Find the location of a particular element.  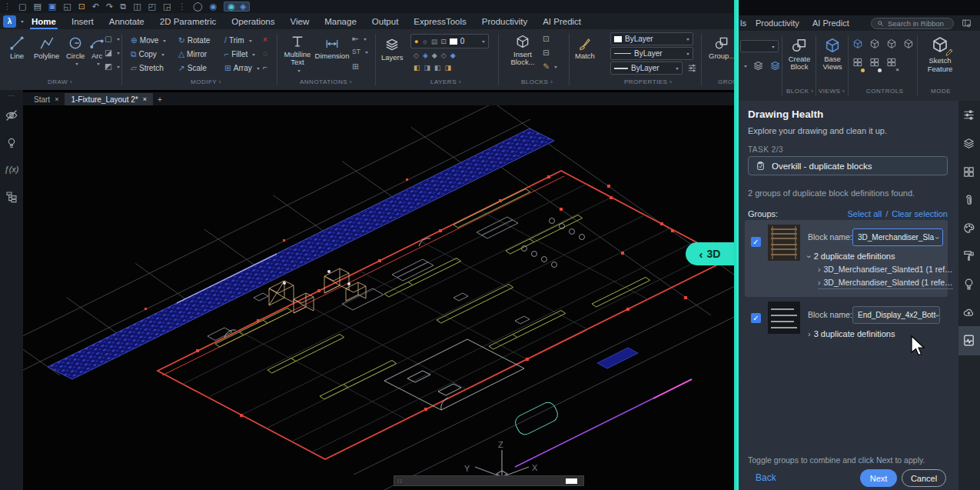

tips-icon is located at coordinates (12, 143).